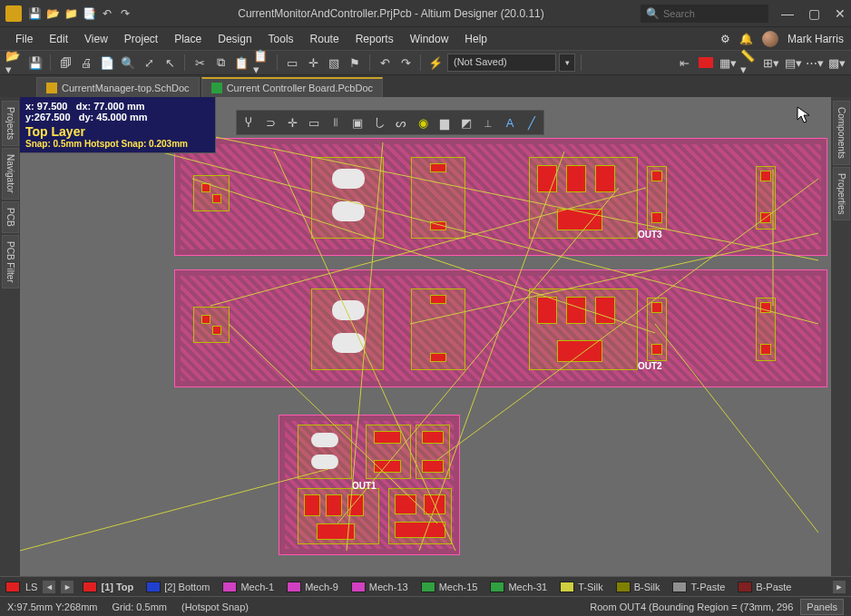 This screenshot has width=851, height=616. Describe the element at coordinates (639, 587) in the screenshot. I see `layer-tab: B-Silk` at that location.